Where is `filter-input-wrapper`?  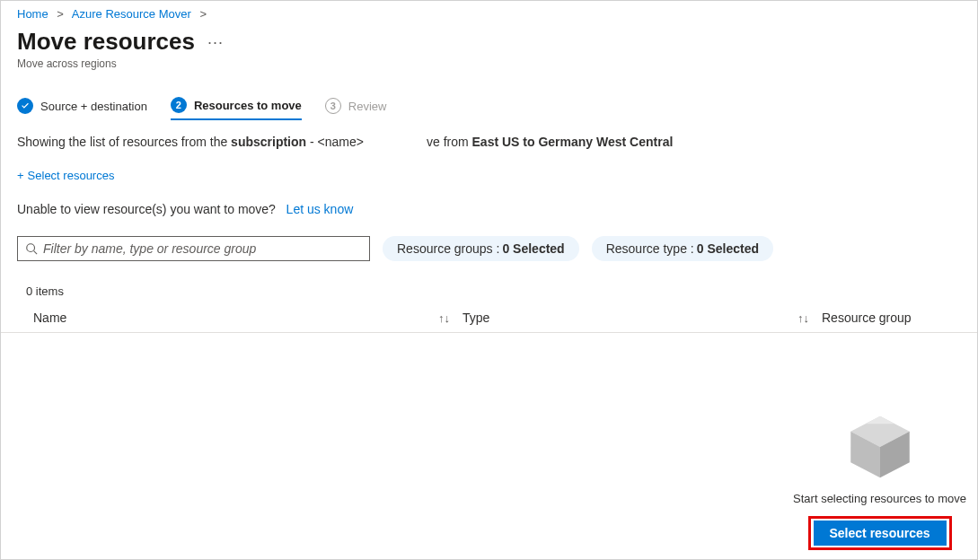 filter-input-wrapper is located at coordinates (194, 249).